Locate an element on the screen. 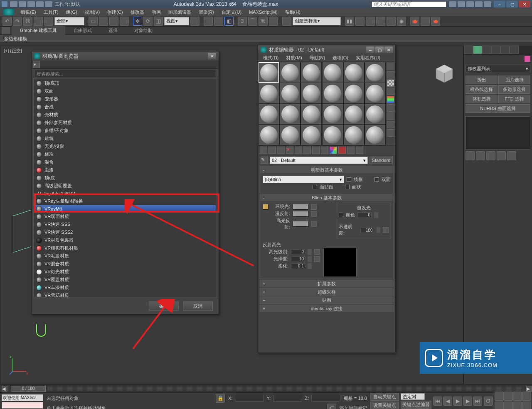 The image size is (532, 409). workspace-label: 工作台: 默认 is located at coordinates (67, 4).